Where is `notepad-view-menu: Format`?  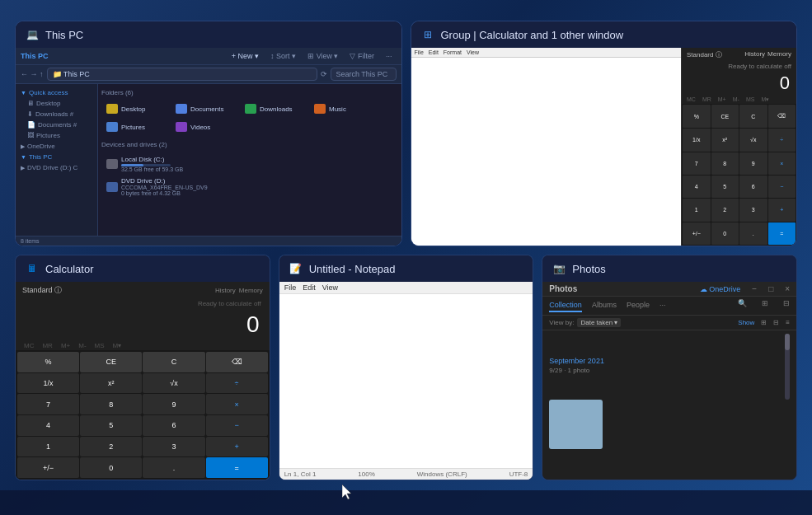
notepad-view-menu: Format is located at coordinates (453, 53).